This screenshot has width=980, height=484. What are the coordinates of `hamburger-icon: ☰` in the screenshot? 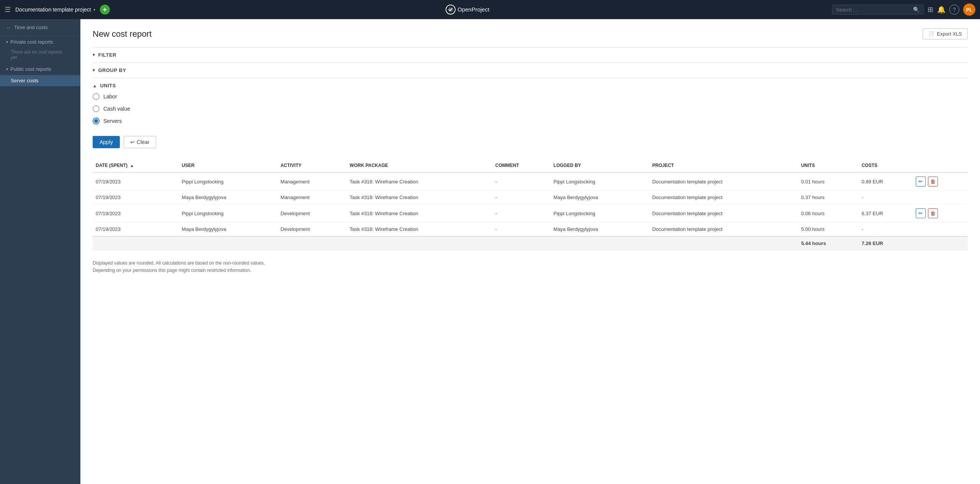 It's located at (8, 10).